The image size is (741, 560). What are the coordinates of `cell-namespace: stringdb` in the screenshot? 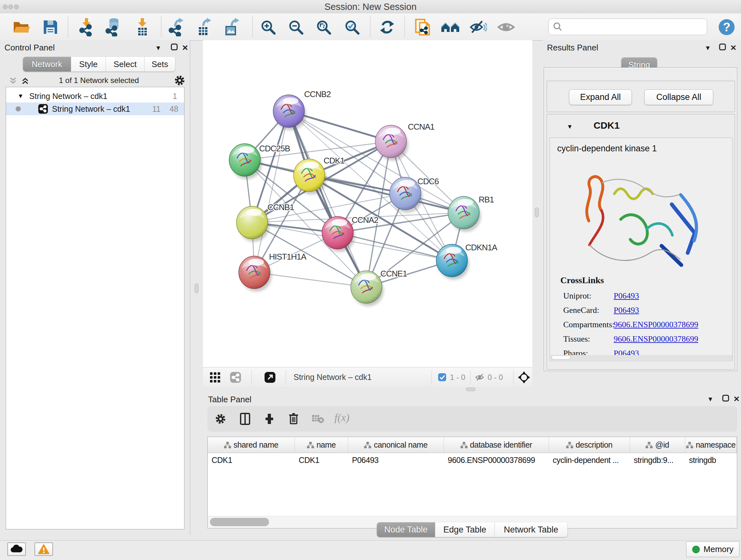 It's located at (711, 460).